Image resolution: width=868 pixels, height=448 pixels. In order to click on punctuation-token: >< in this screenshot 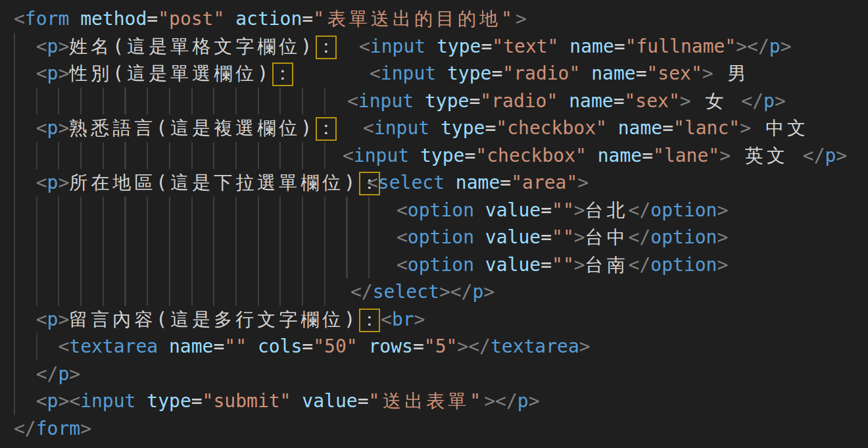, I will do `click(69, 401)`.